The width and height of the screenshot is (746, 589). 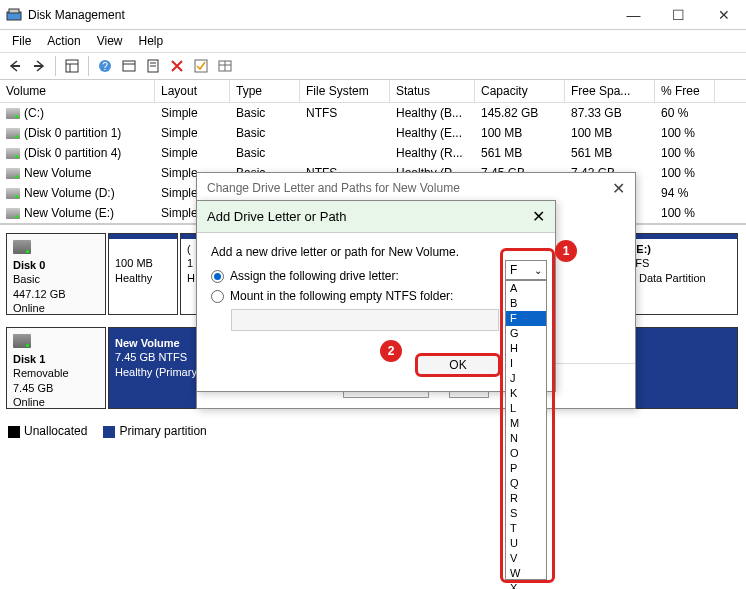 What do you see at coordinates (376, 252) in the screenshot?
I see `instruction-text: Add a new drive letter or path for New V…` at bounding box center [376, 252].